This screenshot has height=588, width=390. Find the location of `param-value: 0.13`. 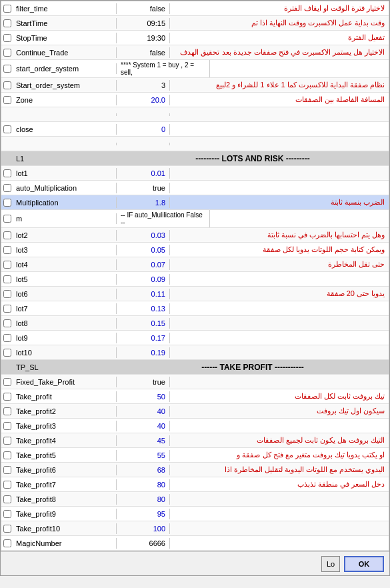

param-value: 0.13 is located at coordinates (143, 309).